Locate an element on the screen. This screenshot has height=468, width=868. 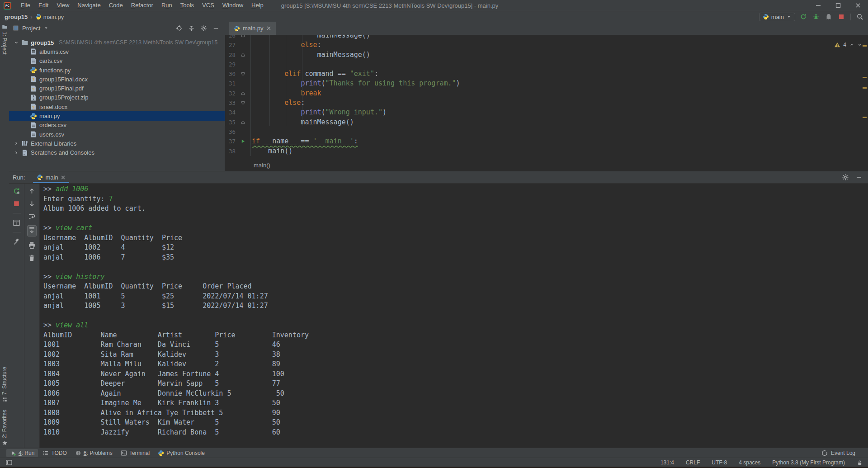
line-number: 31 is located at coordinates (230, 83).